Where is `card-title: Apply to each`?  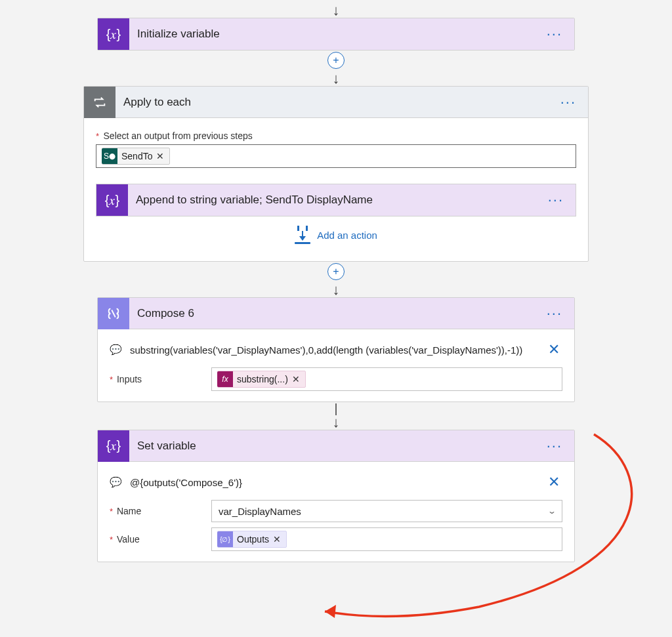
card-title: Apply to each is located at coordinates (332, 102).